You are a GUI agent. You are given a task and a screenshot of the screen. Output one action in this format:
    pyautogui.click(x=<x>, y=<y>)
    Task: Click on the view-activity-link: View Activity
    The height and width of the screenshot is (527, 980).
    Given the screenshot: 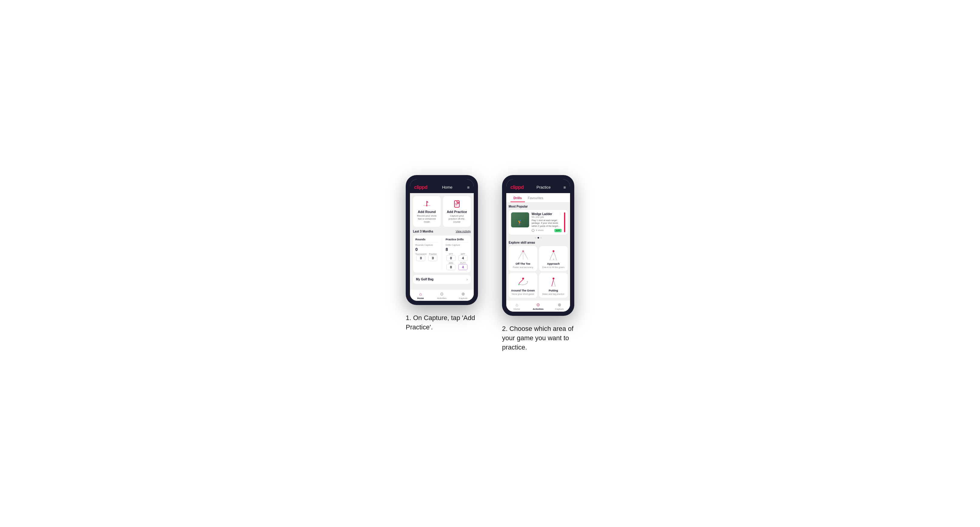 What is the action you would take?
    pyautogui.click(x=463, y=231)
    